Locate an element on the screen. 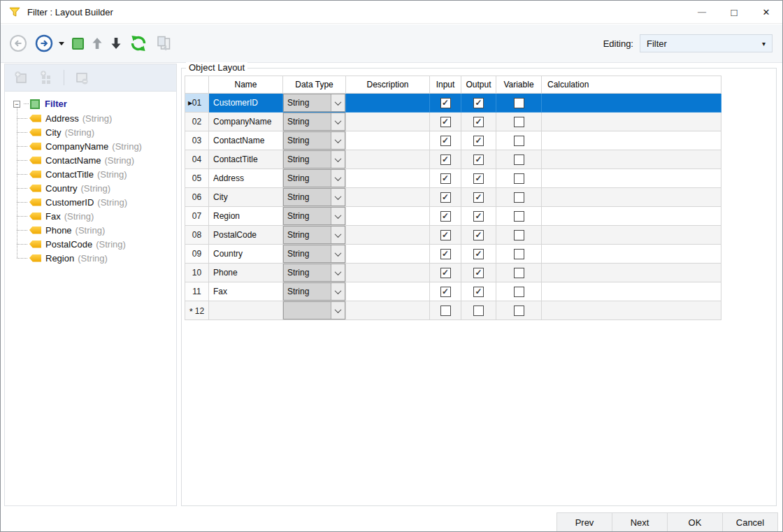 This screenshot has height=532, width=783. row-header-07: 07 is located at coordinates (197, 217).